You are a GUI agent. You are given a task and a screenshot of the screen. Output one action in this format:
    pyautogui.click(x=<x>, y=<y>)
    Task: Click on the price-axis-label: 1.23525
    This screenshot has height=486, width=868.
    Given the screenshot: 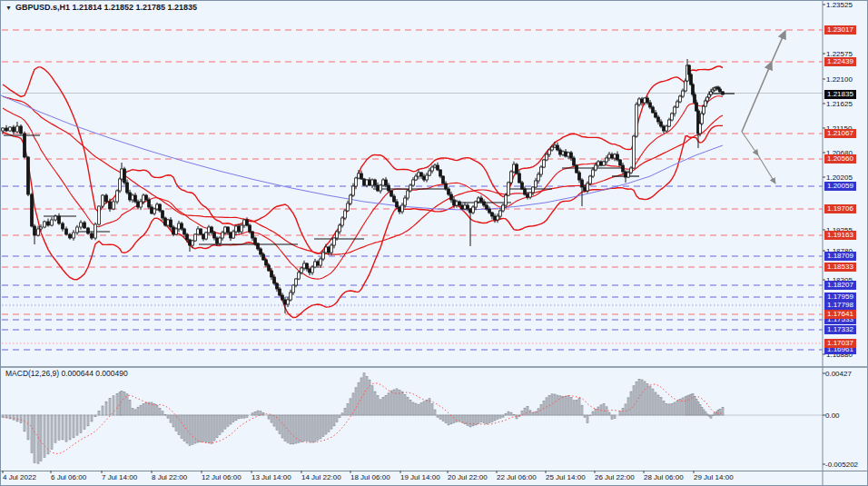 What is the action you would take?
    pyautogui.click(x=839, y=5)
    